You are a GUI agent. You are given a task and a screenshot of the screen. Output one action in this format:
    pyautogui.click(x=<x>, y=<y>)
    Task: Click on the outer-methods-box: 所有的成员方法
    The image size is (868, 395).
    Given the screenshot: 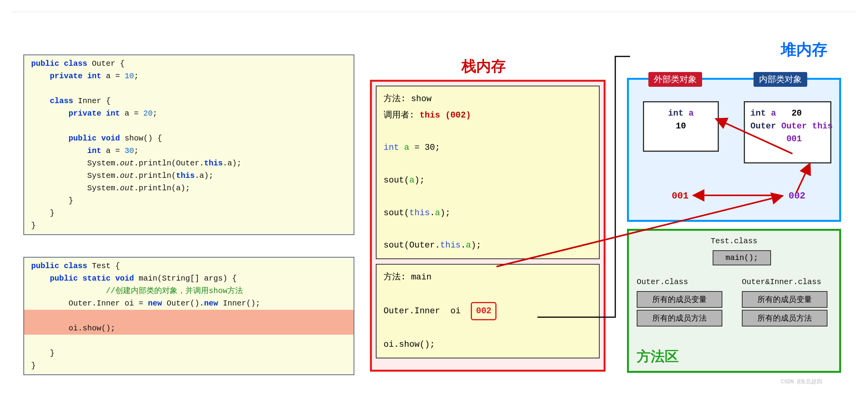 What is the action you would take?
    pyautogui.click(x=680, y=318)
    